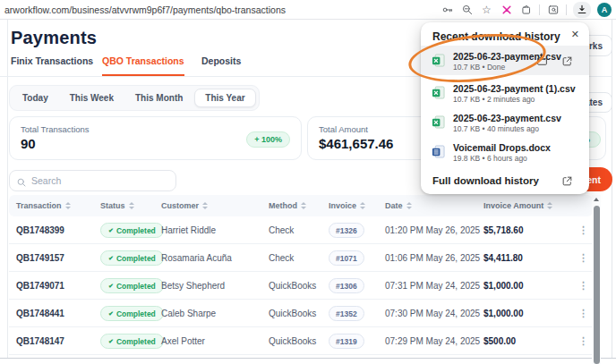  Describe the element at coordinates (494, 99) in the screenshot. I see `download-file-meta: 10.7 KB • 2 minutes ago` at that location.